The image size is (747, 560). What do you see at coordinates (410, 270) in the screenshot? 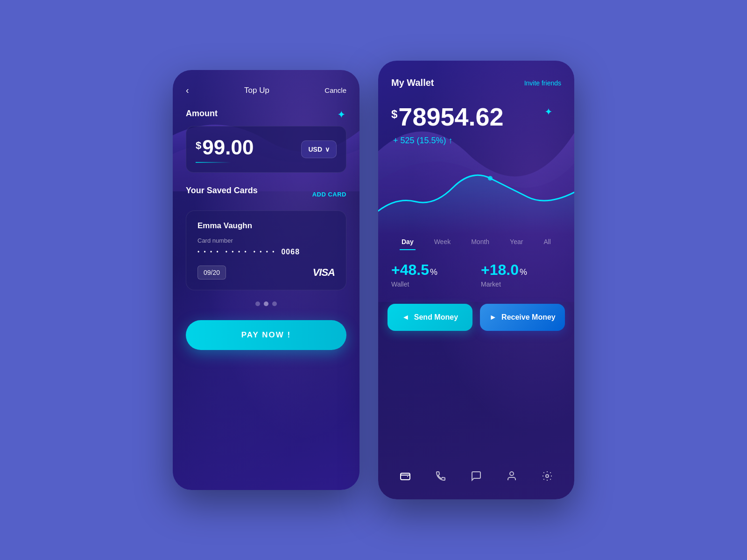
I see `wallet-stat-value: +48.5` at bounding box center [410, 270].